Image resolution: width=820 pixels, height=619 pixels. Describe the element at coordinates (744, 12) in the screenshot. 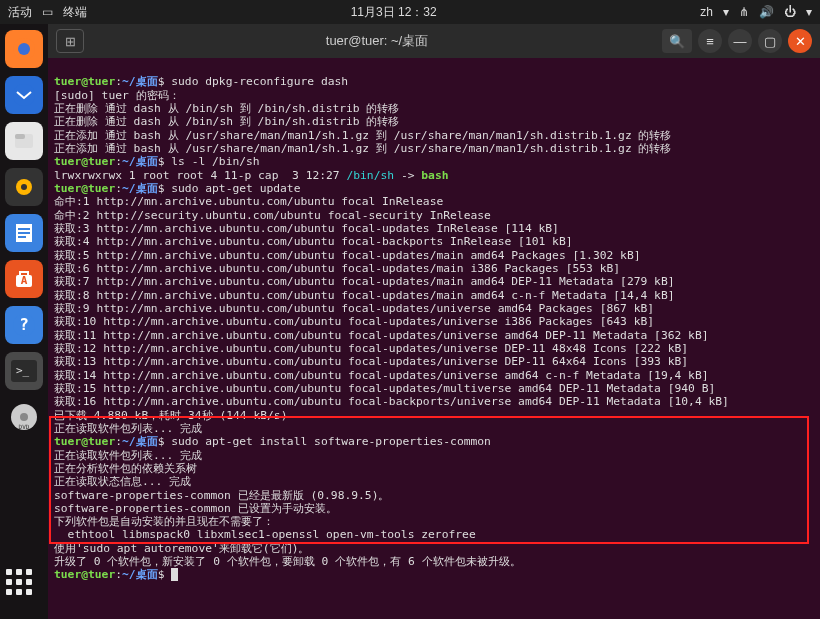

I see `network-icon: ⋔` at that location.